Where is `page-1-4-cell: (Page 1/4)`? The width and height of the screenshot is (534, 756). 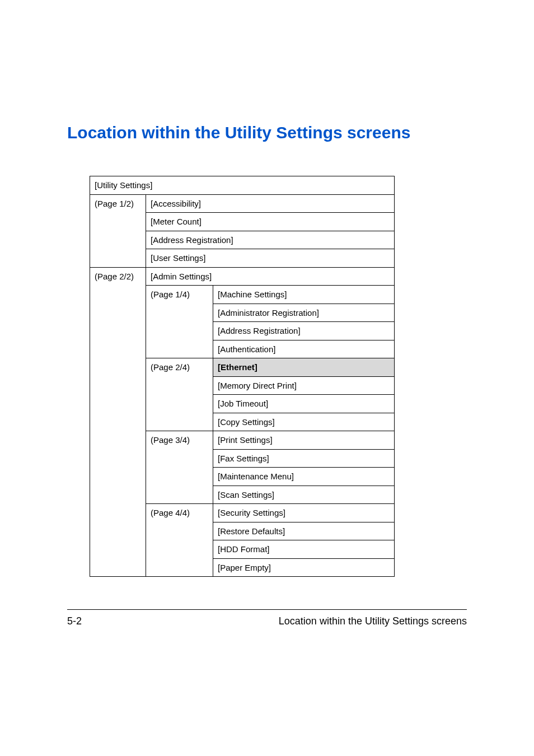
page-1-4-cell: (Page 1/4) is located at coordinates (180, 322).